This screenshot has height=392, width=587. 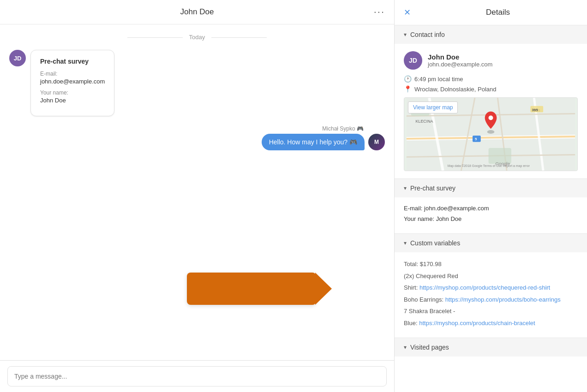 What do you see at coordinates (498, 12) in the screenshot?
I see `details-title: Details` at bounding box center [498, 12].